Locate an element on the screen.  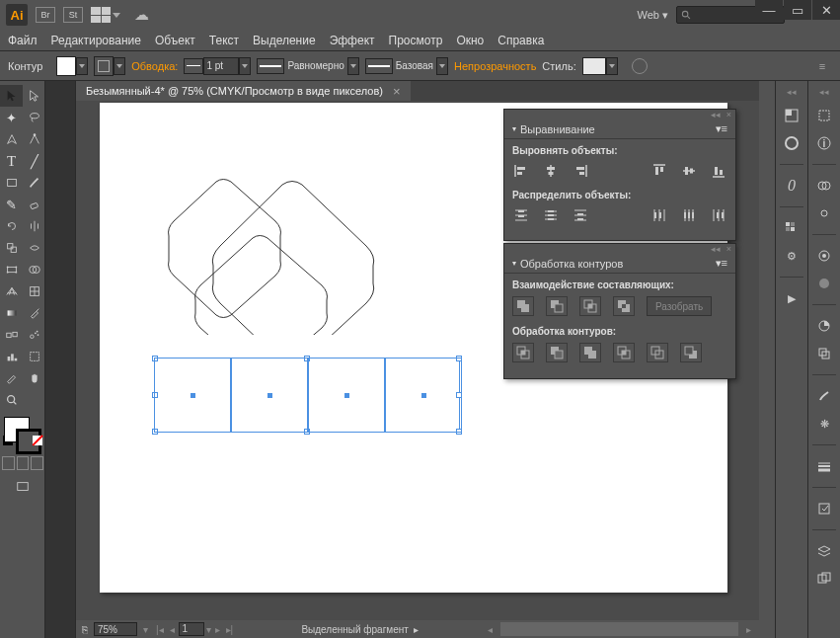
menu-help: Справка is located at coordinates (521, 40).